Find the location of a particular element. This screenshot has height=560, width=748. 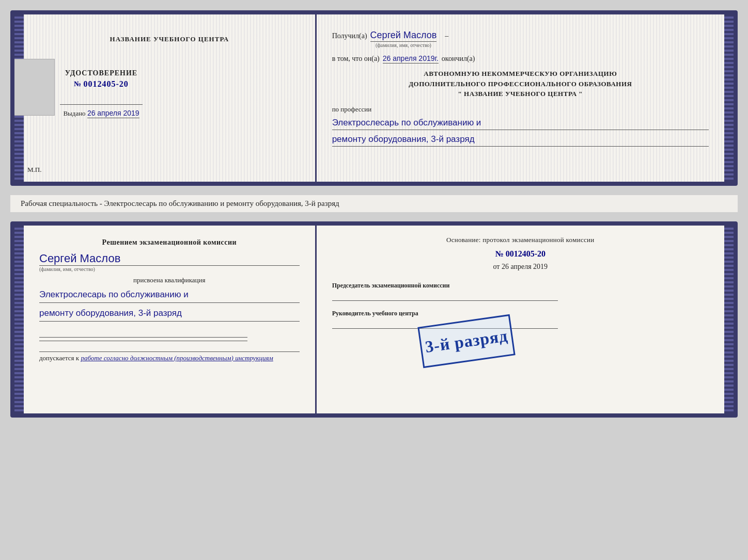

doc-number-prefix: № is located at coordinates (77, 84).